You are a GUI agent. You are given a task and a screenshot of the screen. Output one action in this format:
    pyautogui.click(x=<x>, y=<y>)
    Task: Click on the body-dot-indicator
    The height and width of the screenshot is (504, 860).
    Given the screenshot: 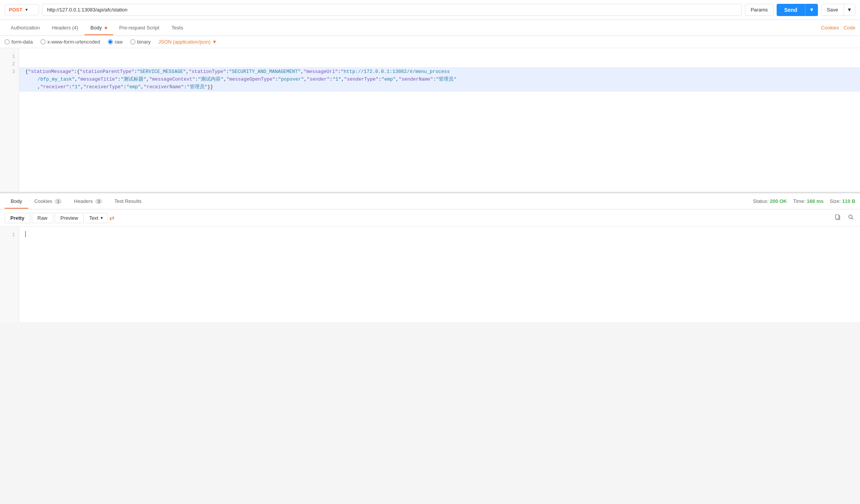 What is the action you would take?
    pyautogui.click(x=106, y=28)
    